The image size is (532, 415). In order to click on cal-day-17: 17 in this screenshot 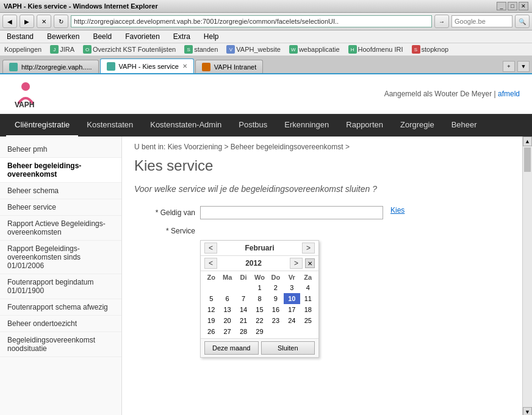, I will do `click(292, 310)`.